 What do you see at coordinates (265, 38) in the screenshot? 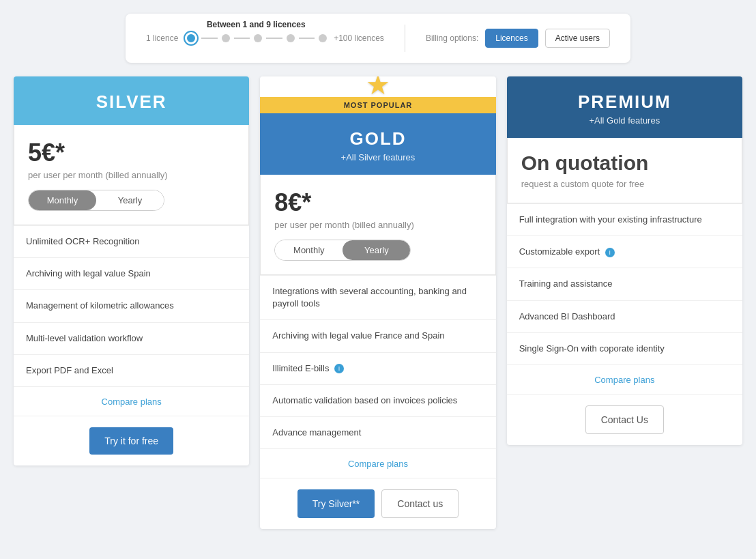
I see `license-left: 1 licence Between 1 and 9 licences +100 …` at bounding box center [265, 38].